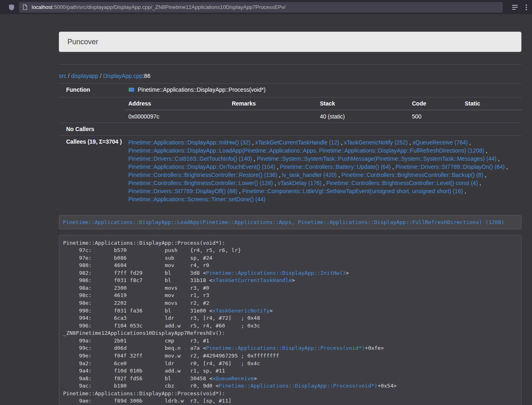  Describe the element at coordinates (261, 7) in the screenshot. I see `url-bar: localhost:5000/path/src/displayapp/Displ…` at that location.